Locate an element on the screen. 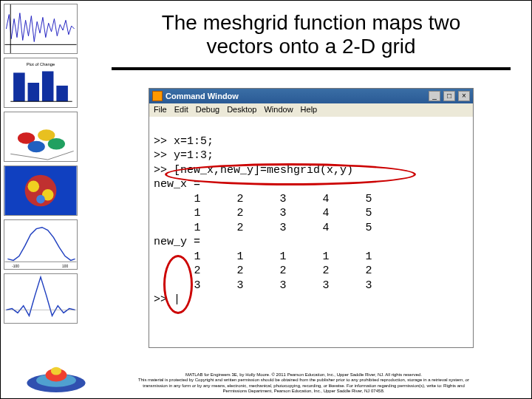  close-button: × is located at coordinates (464, 96).